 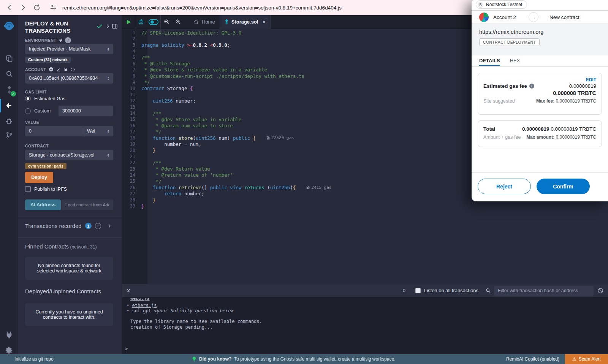 I want to click on environment-select: Injected Provider - MetaMask ▲▼, so click(x=69, y=49).